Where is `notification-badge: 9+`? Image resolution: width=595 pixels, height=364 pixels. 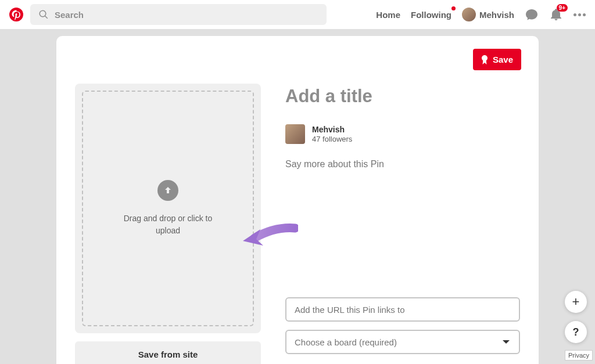 notification-badge: 9+ is located at coordinates (562, 8).